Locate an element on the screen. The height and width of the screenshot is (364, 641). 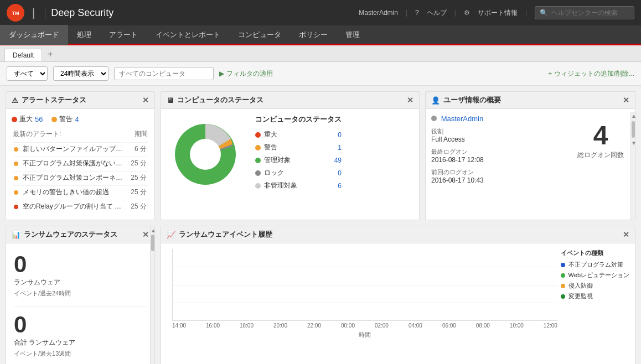
apply-filter-button: ▶ フィルタの適用 is located at coordinates (246, 74).